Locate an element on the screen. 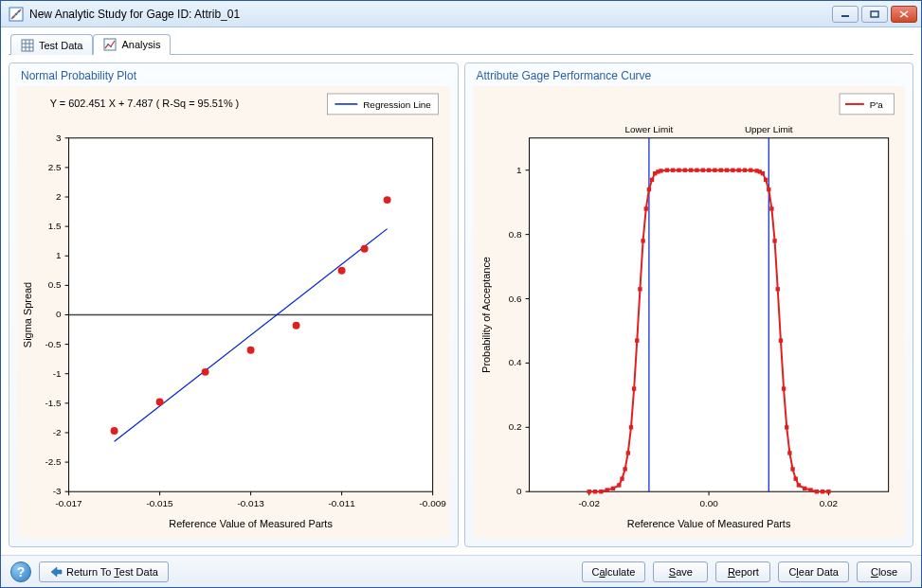 The width and height of the screenshot is (922, 588). svg-text: 1.5 is located at coordinates (55, 225).